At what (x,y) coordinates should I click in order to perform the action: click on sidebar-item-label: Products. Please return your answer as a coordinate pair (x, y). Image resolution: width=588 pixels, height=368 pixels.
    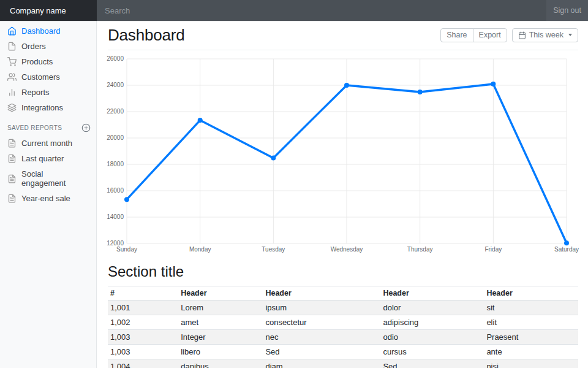
    Looking at the image, I should click on (37, 61).